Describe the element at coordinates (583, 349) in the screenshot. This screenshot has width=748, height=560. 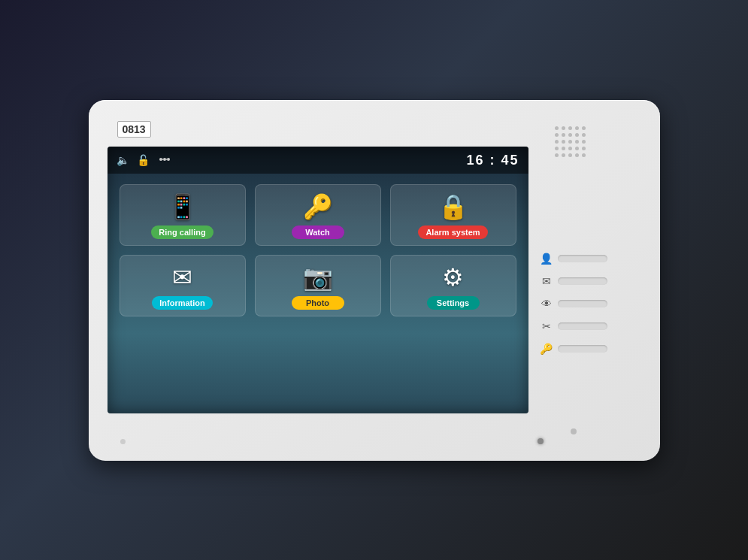
I see `key-button-bar` at that location.